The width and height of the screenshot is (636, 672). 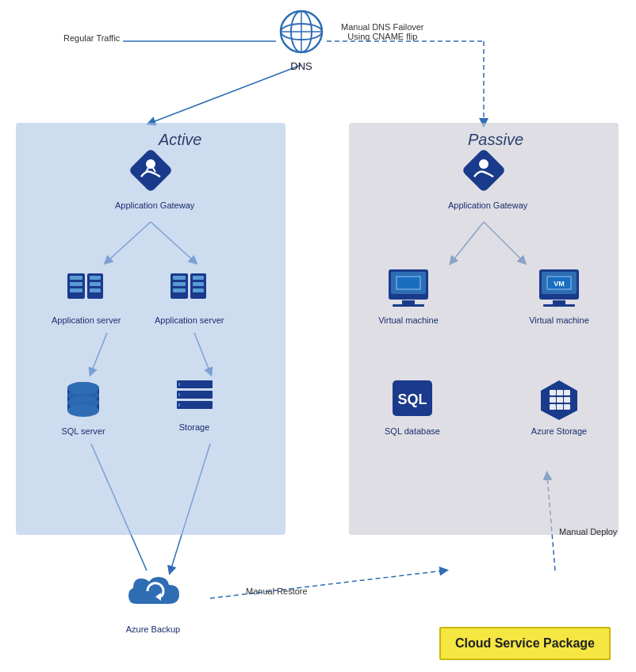 What do you see at coordinates (559, 320) in the screenshot?
I see `passive-vm2-label: Virtual machine` at bounding box center [559, 320].